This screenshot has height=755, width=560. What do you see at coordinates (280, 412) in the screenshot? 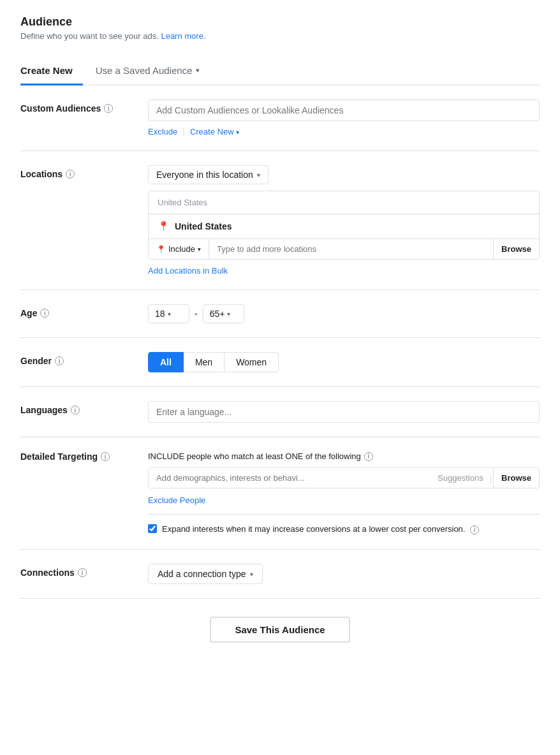
I see `languages-section: Languages i` at bounding box center [280, 412].